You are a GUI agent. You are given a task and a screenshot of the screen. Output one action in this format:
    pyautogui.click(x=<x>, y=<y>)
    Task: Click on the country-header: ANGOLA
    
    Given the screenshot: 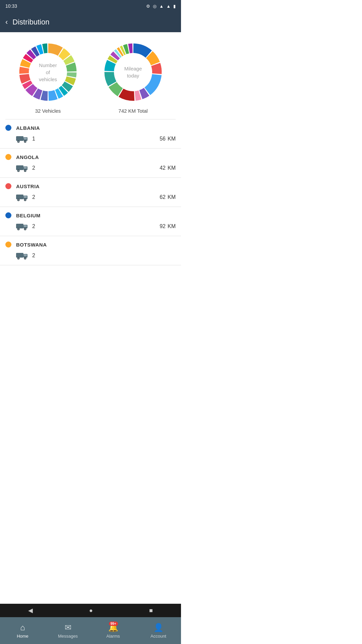 What is the action you would take?
    pyautogui.click(x=90, y=157)
    